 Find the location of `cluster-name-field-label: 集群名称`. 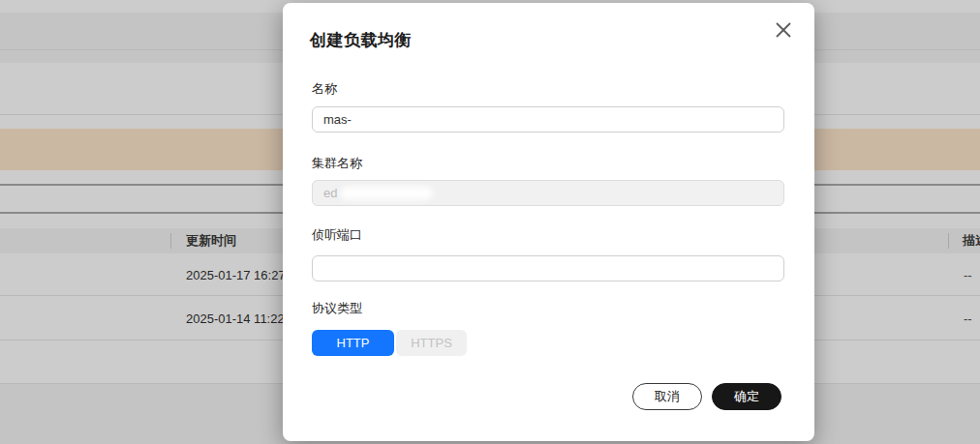

cluster-name-field-label: 集群名称 is located at coordinates (337, 163).